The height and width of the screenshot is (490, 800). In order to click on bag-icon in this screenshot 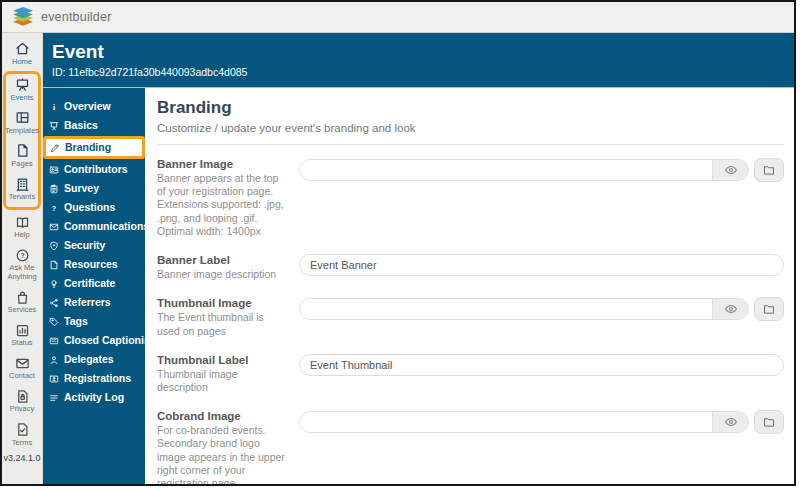, I will do `click(22, 298)`.